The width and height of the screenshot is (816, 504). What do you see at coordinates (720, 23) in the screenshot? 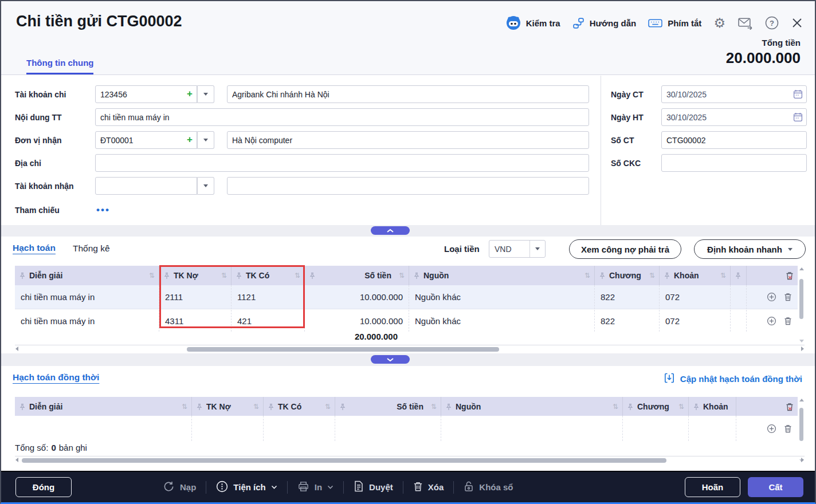
I see `settings-gear-icon: ⚙` at bounding box center [720, 23].